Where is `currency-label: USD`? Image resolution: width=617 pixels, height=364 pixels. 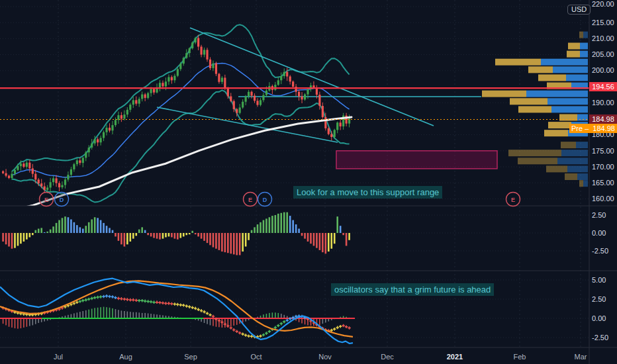
currency-label: USD is located at coordinates (579, 9).